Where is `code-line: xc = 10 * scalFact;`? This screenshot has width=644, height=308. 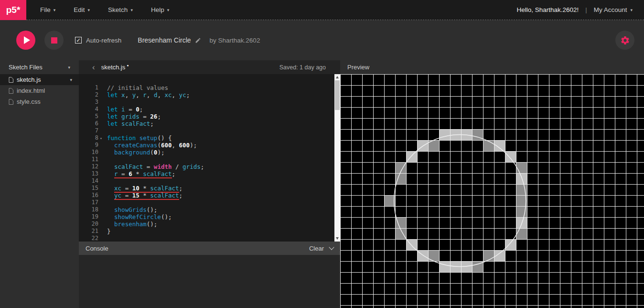 code-line: xc = 10 * scalFact; is located at coordinates (224, 188).